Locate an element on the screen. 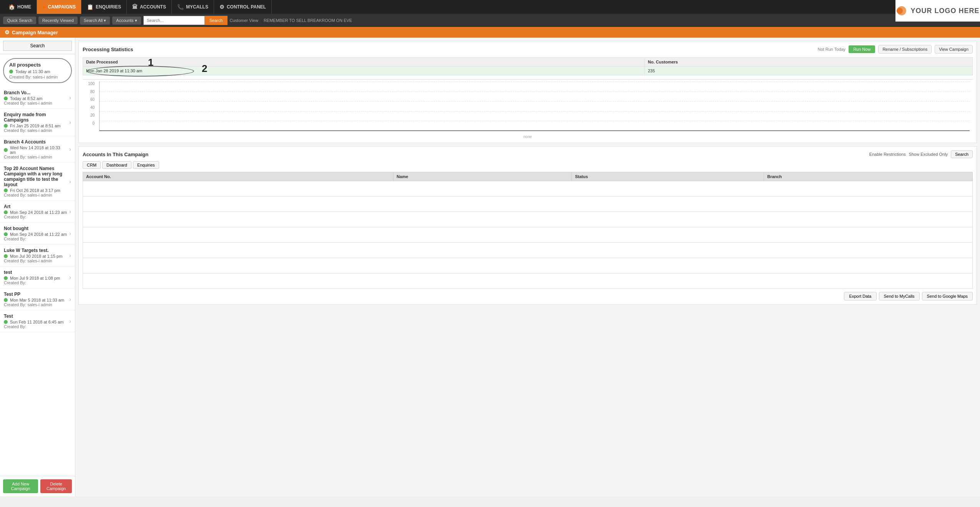 This screenshot has height=507, width=980. col-branch: Branch is located at coordinates (869, 177).